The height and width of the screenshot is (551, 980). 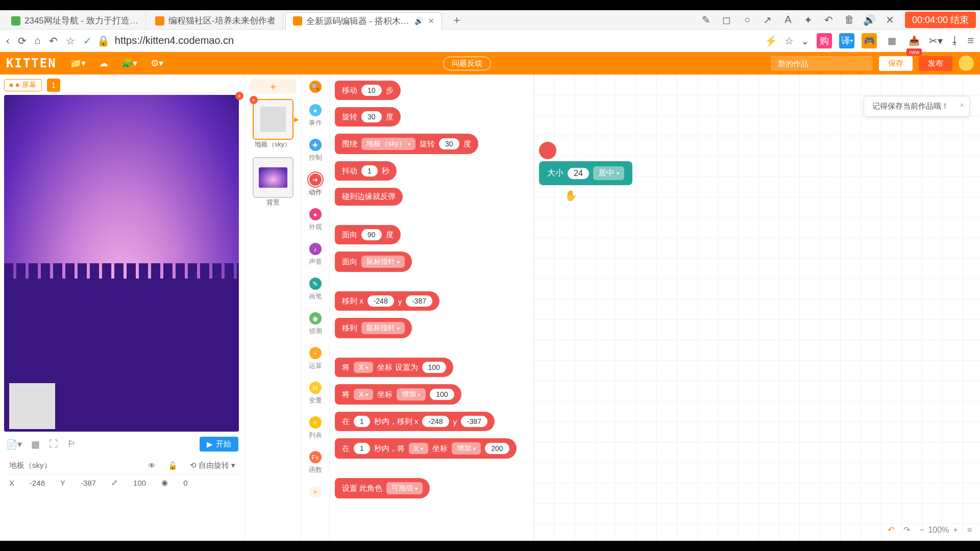 I want to click on undo-nav-button: ↶, so click(x=53, y=41).